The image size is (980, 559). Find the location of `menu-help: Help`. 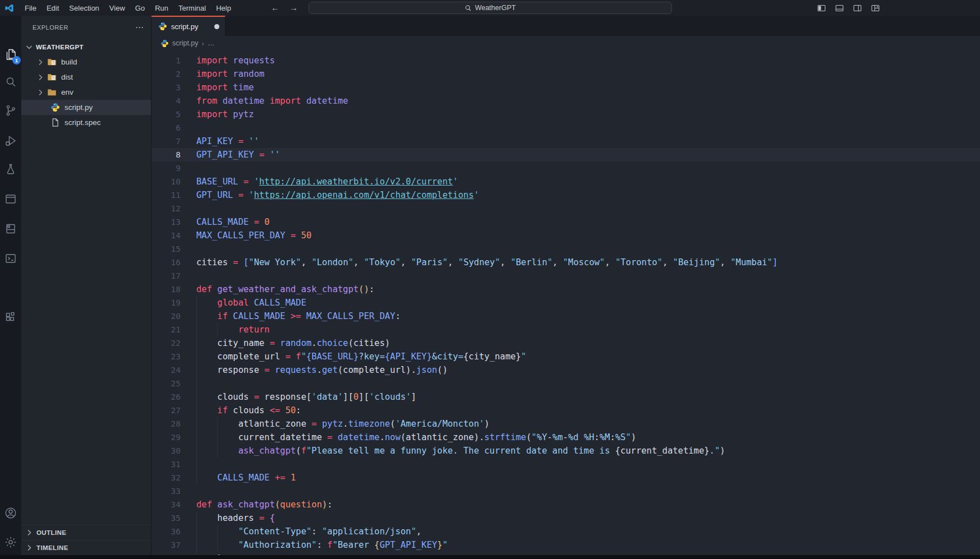

menu-help: Help is located at coordinates (223, 8).